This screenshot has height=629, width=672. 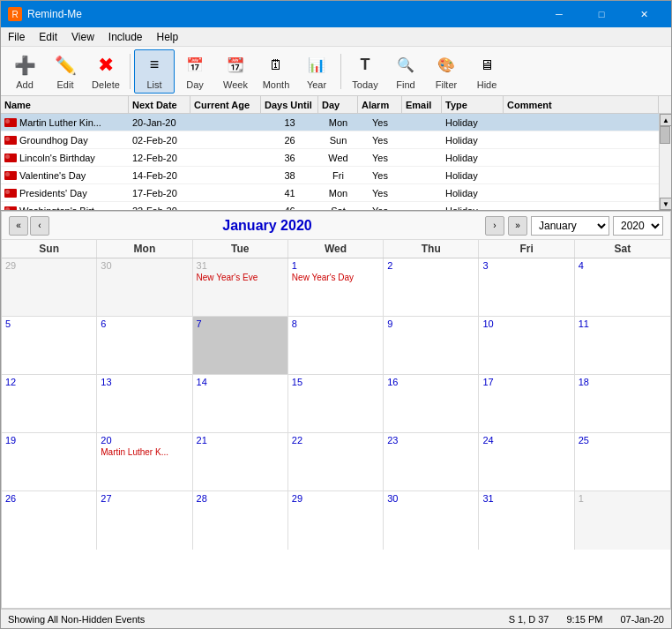 What do you see at coordinates (665, 120) in the screenshot?
I see `scroll-up-arrow: ▲` at bounding box center [665, 120].